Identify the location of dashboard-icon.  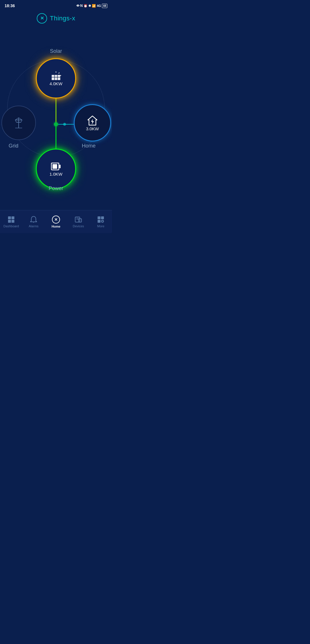
(11, 220).